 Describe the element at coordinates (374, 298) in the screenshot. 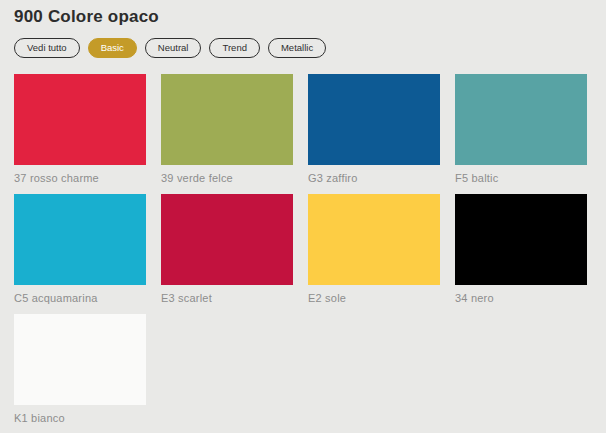

I see `swatch-label: E2 sole` at that location.